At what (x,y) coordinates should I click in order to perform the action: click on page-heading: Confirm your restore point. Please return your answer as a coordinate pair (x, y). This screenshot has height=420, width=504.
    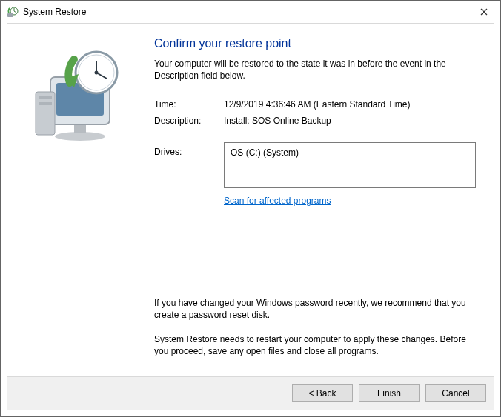
    Looking at the image, I should click on (315, 44).